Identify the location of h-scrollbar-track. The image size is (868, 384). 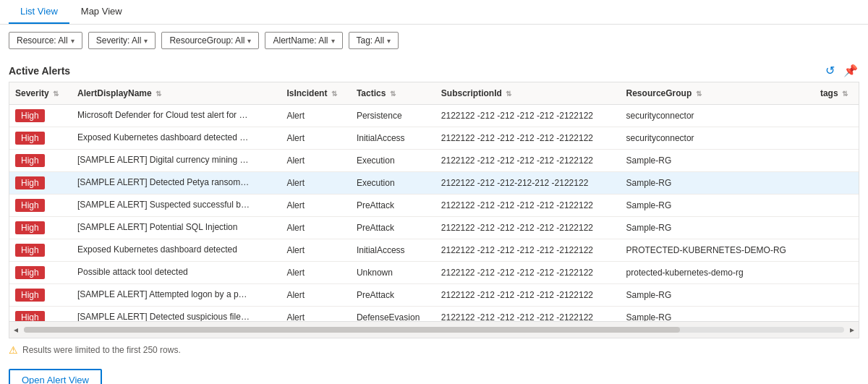
(434, 330).